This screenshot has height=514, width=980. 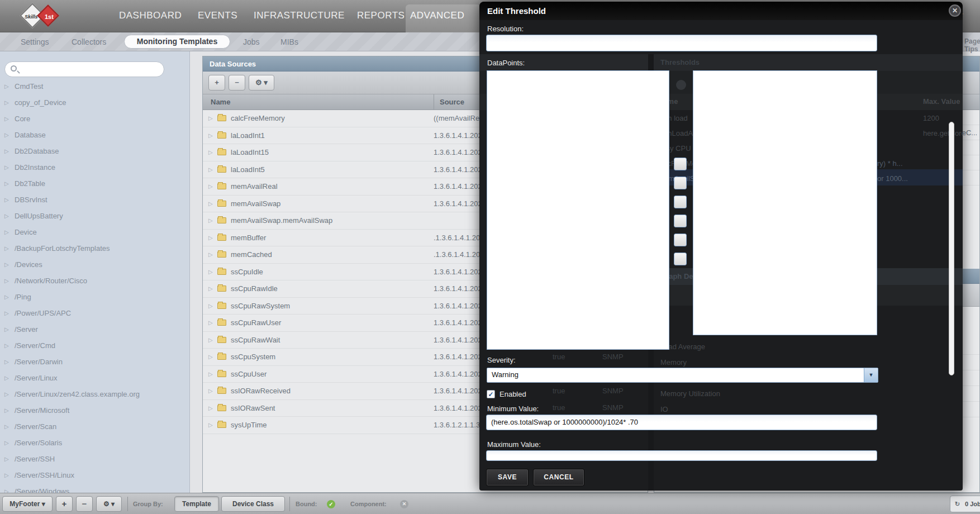 What do you see at coordinates (95, 232) in the screenshot?
I see `tree-item: ▷ ✓ Device` at bounding box center [95, 232].